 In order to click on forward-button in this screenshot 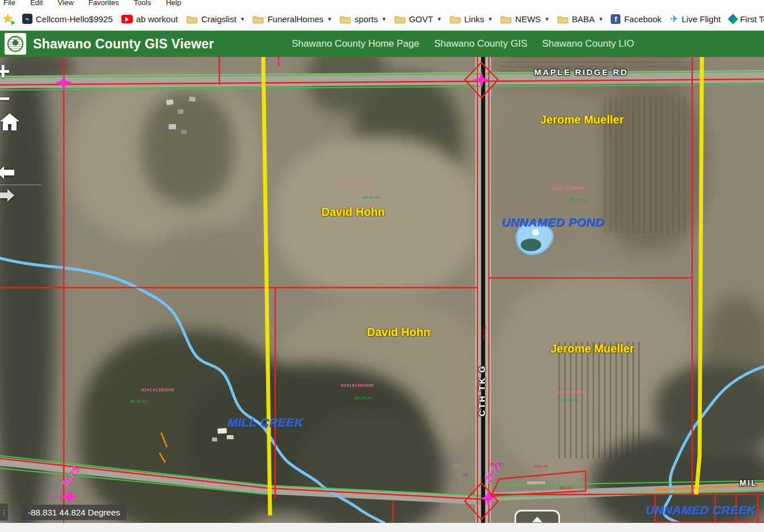, I will do `click(7, 196)`.